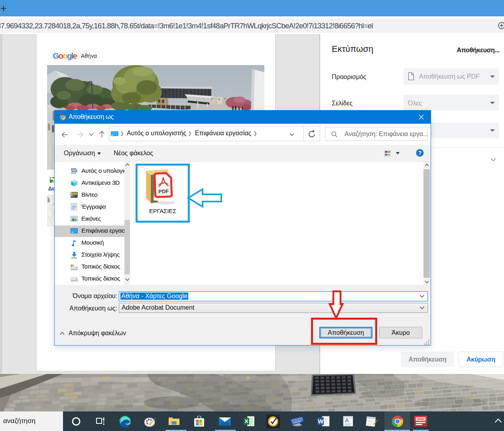  I want to click on svg-text: A, so click(347, 421).